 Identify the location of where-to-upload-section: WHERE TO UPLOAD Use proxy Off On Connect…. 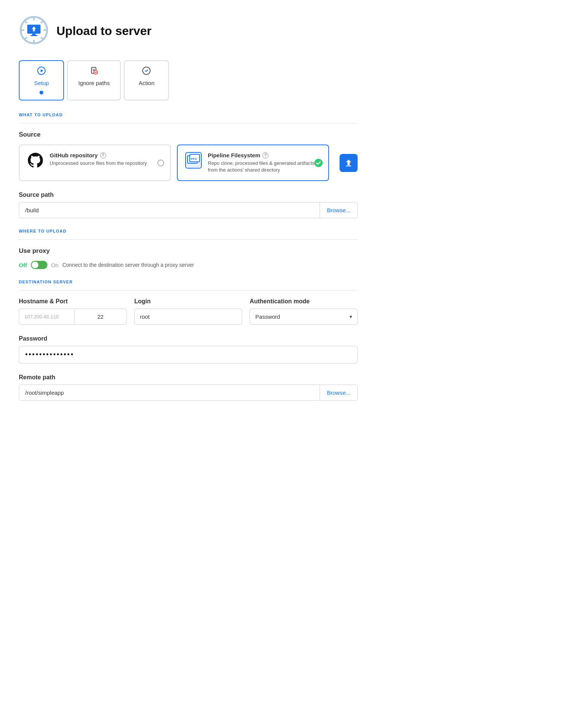
(188, 249).